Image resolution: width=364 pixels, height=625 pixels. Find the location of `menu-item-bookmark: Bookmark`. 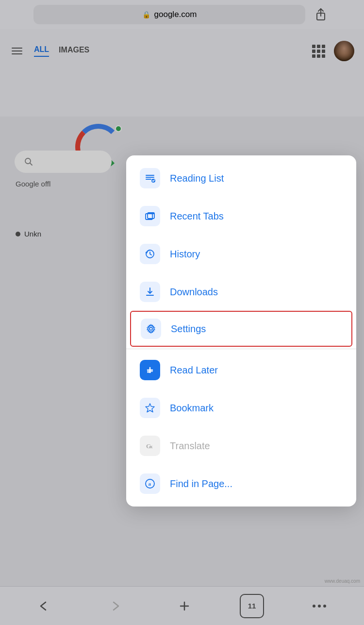

menu-item-bookmark: Bookmark is located at coordinates (241, 408).